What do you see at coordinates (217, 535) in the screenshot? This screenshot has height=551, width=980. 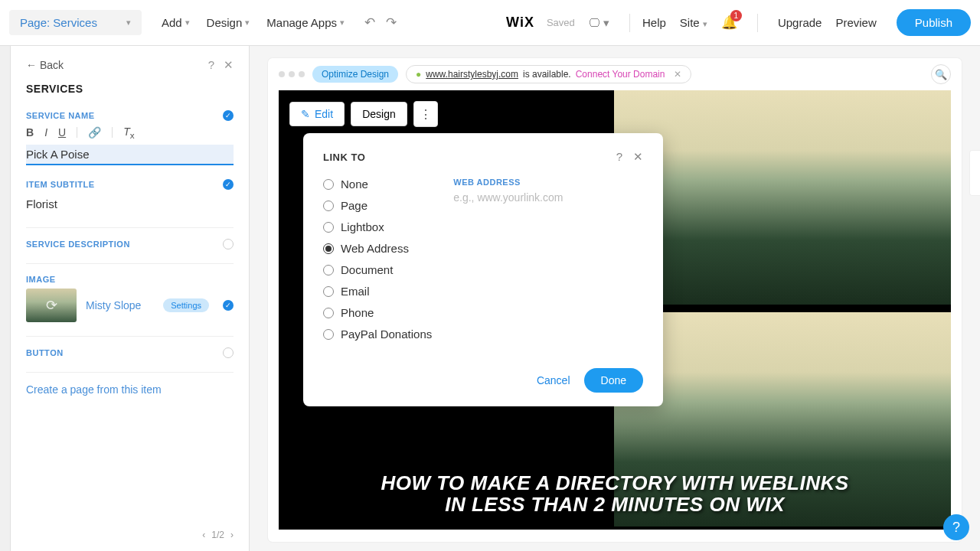 I see `pager: ‹ 1/2 ›` at bounding box center [217, 535].